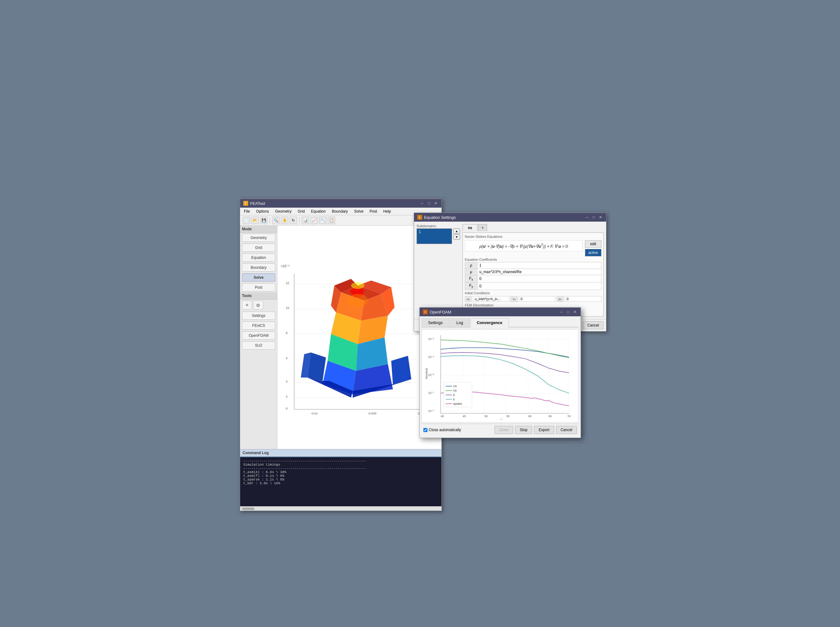  What do you see at coordinates (454, 399) in the screenshot?
I see `svg-text: k` at bounding box center [454, 399].